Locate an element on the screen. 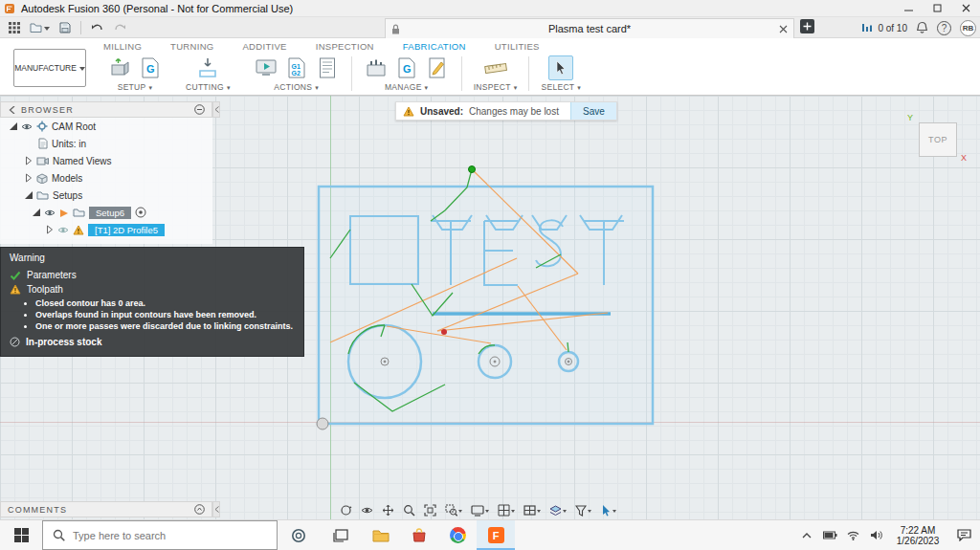 Image resolution: width=980 pixels, height=550 pixels. group-select-label: SELECT is located at coordinates (561, 87).